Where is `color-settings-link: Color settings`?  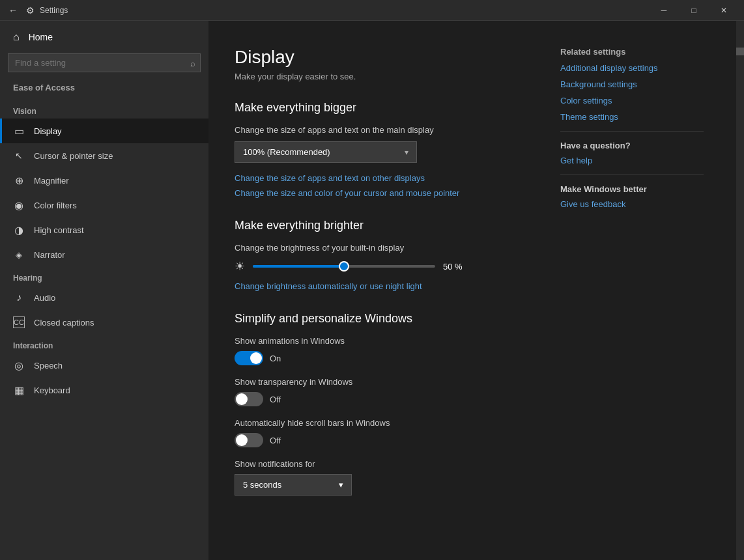
color-settings-link: Color settings is located at coordinates (632, 100).